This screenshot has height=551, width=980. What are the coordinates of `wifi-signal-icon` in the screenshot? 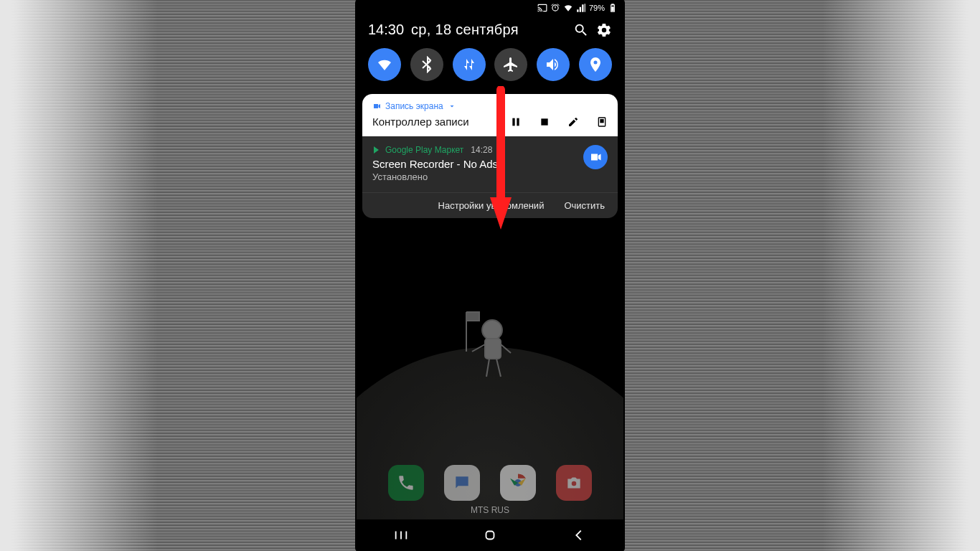 It's located at (568, 8).